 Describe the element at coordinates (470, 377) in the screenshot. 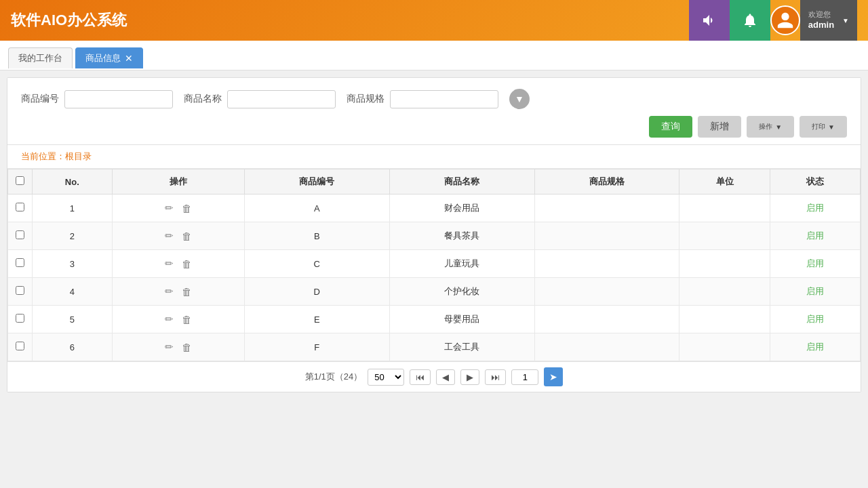

I see `next-page-button: ▶` at that location.